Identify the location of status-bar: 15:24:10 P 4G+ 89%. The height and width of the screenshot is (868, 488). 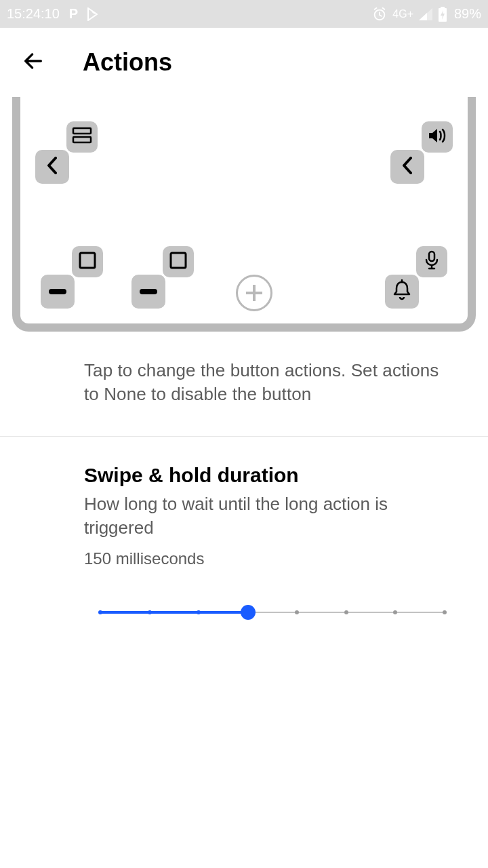
(244, 14).